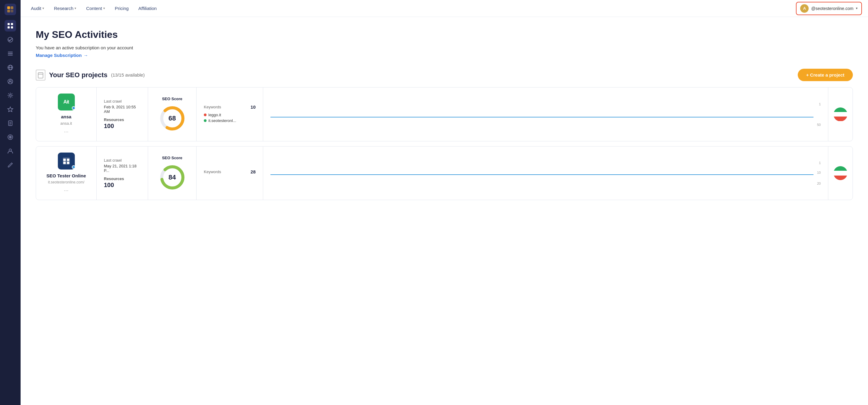 The width and height of the screenshot is (868, 405). Describe the element at coordinates (73, 108) in the screenshot. I see `online-indicator-ansa` at that location.